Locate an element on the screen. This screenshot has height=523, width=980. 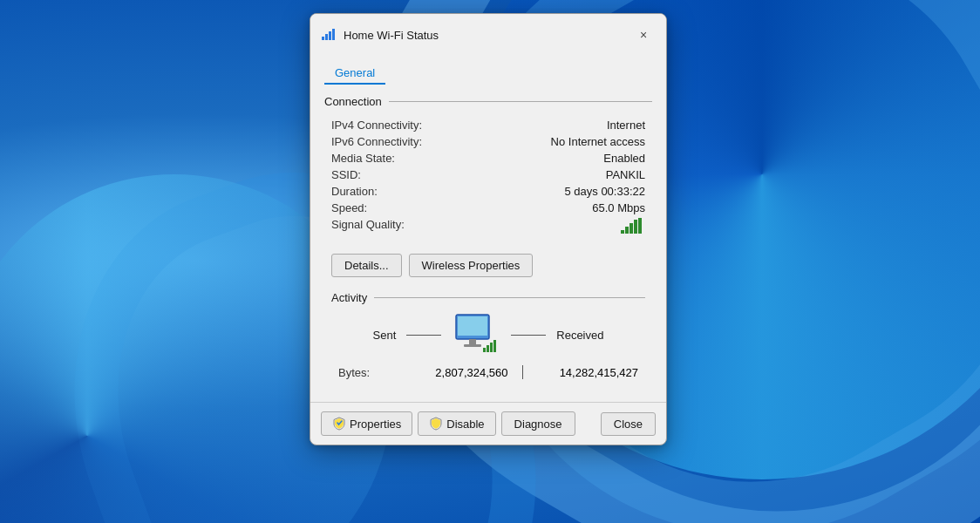
wireless-properties-button: Wireless Properties is located at coordinates (471, 265).